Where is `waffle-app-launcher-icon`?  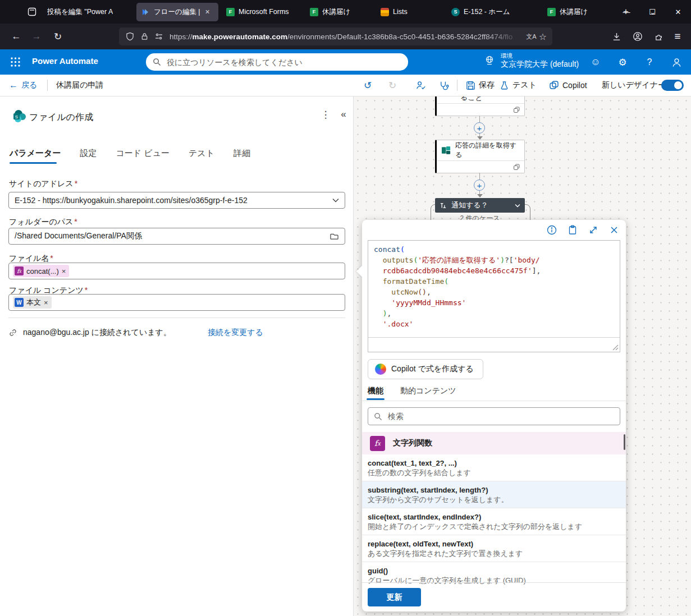 waffle-app-launcher-icon is located at coordinates (16, 62).